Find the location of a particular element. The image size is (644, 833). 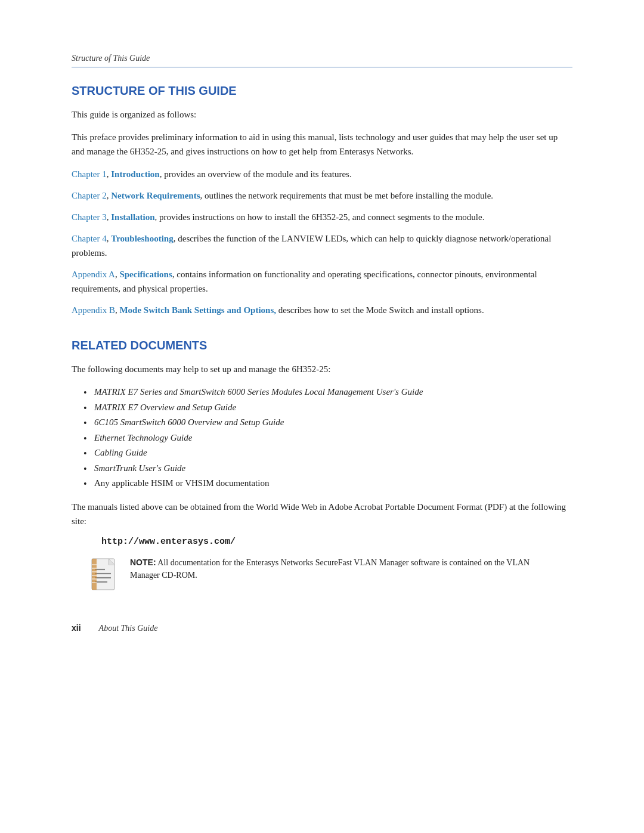

appendix-a-bold: Specifications is located at coordinates (145, 274).